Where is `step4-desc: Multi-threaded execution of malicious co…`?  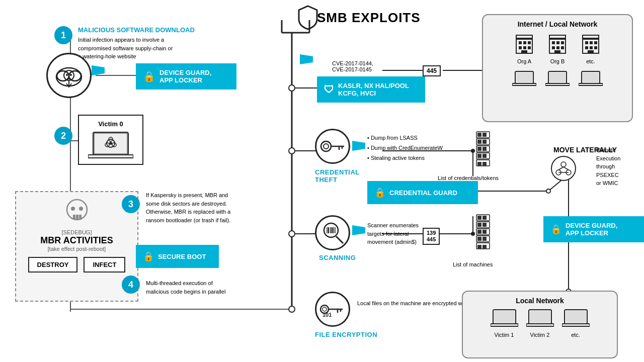 step4-desc: Multi-threaded execution of malicious co… is located at coordinates (196, 288).